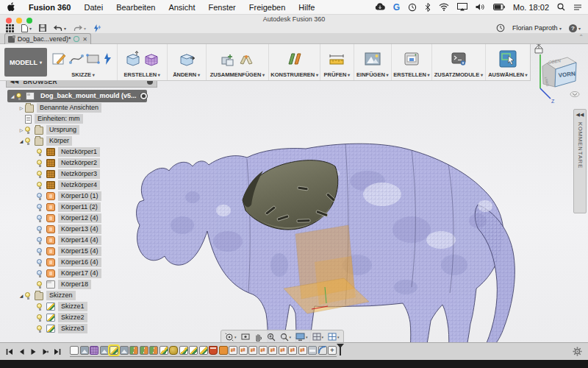 Image resolution: width=588 pixels, height=368 pixels. Describe the element at coordinates (50, 7) in the screenshot. I see `menu-fusion360: Fusion 360` at that location.